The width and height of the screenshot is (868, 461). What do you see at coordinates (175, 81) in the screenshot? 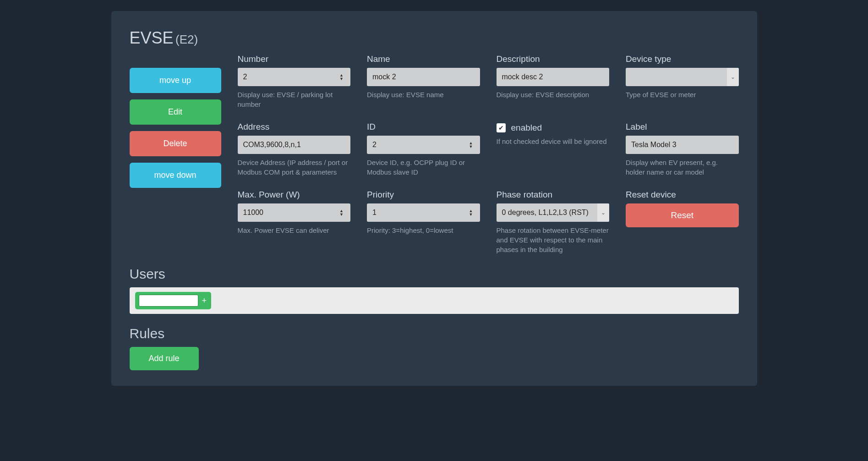
I see `move-up-button: move up` at bounding box center [175, 81].